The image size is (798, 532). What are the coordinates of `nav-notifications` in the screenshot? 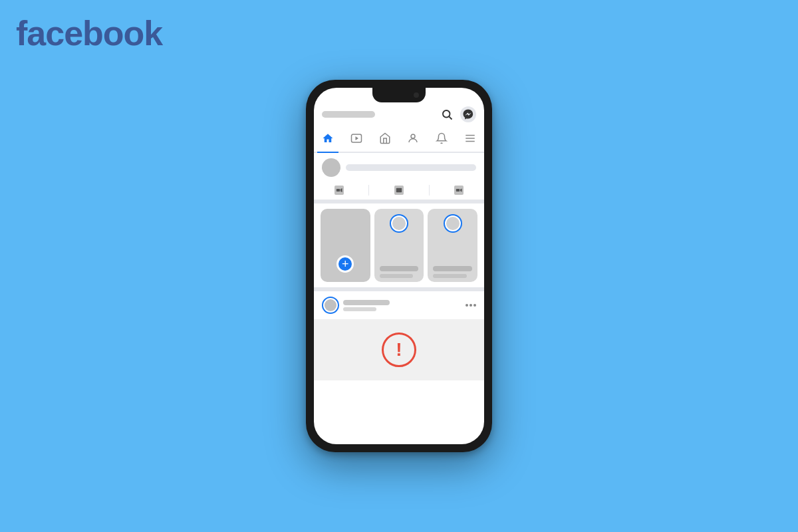 It's located at (442, 138).